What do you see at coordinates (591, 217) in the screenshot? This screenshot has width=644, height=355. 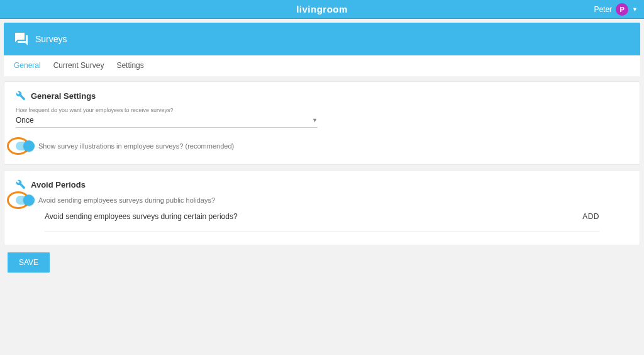 I see `add-button: ADD` at bounding box center [591, 217].